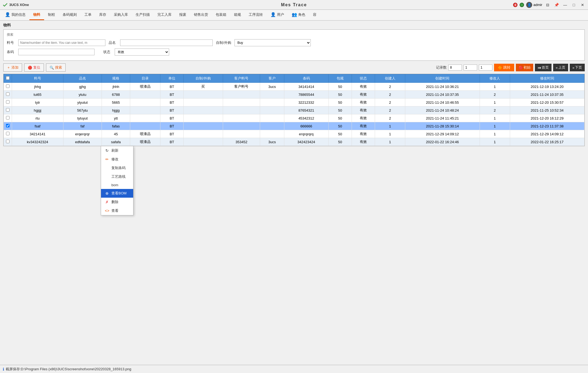  I want to click on ctx-bom: bom, so click(117, 185).